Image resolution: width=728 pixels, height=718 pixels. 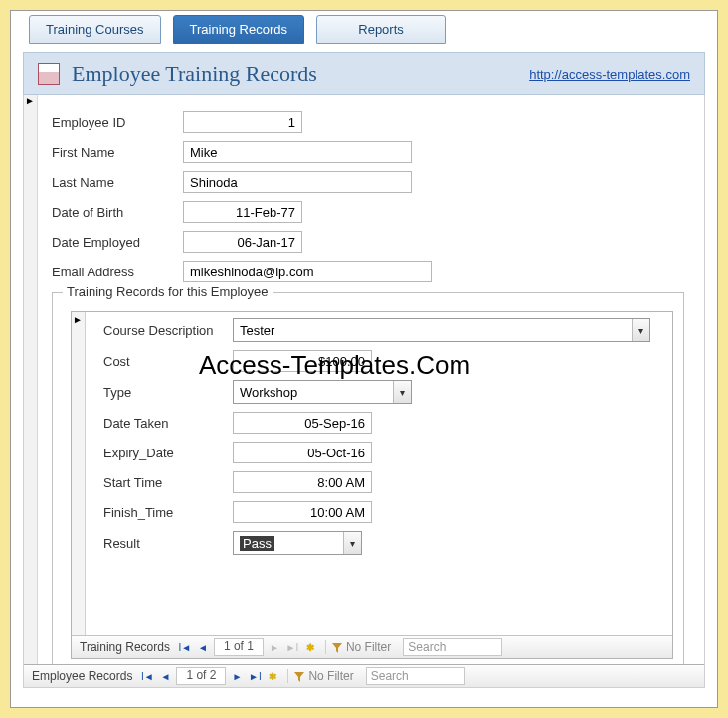 I want to click on result-value: Pass, so click(x=288, y=543).